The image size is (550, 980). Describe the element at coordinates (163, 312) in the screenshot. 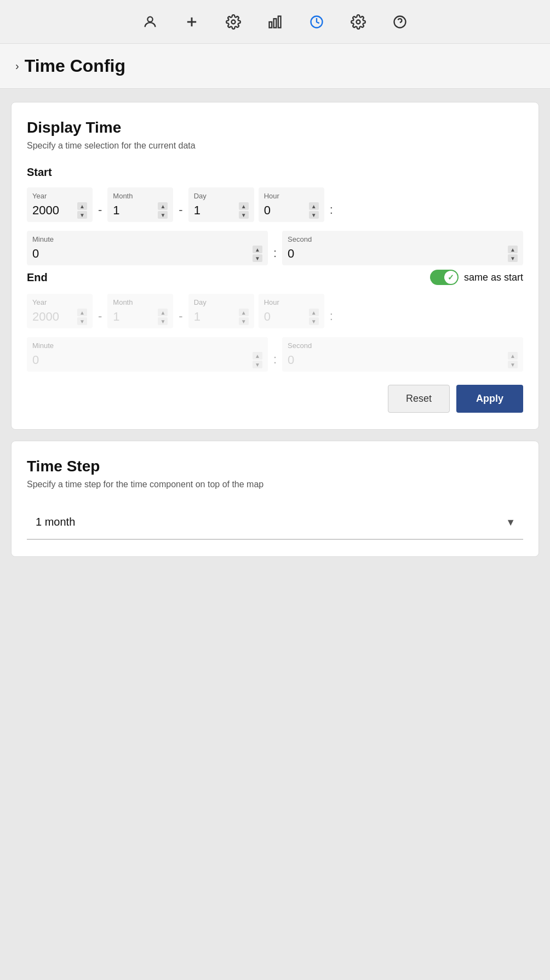

I see `end-month-up: ▲` at that location.